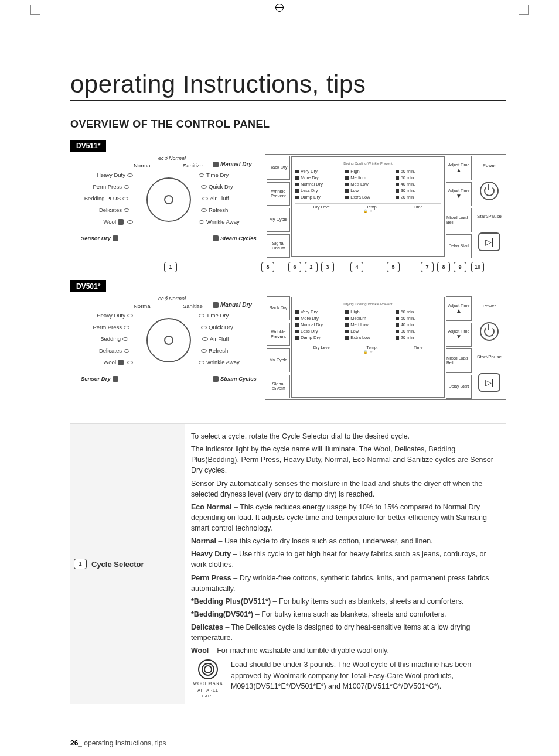  I want to click on model-label: DV511*, so click(88, 146).